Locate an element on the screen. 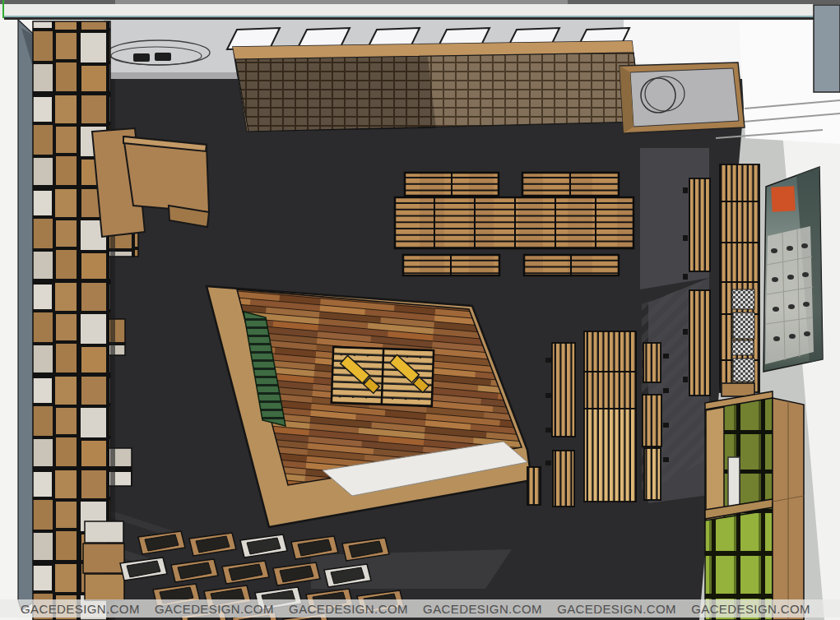 Image resolution: width=840 pixels, height=620 pixels. fixture-base is located at coordinates (738, 390).